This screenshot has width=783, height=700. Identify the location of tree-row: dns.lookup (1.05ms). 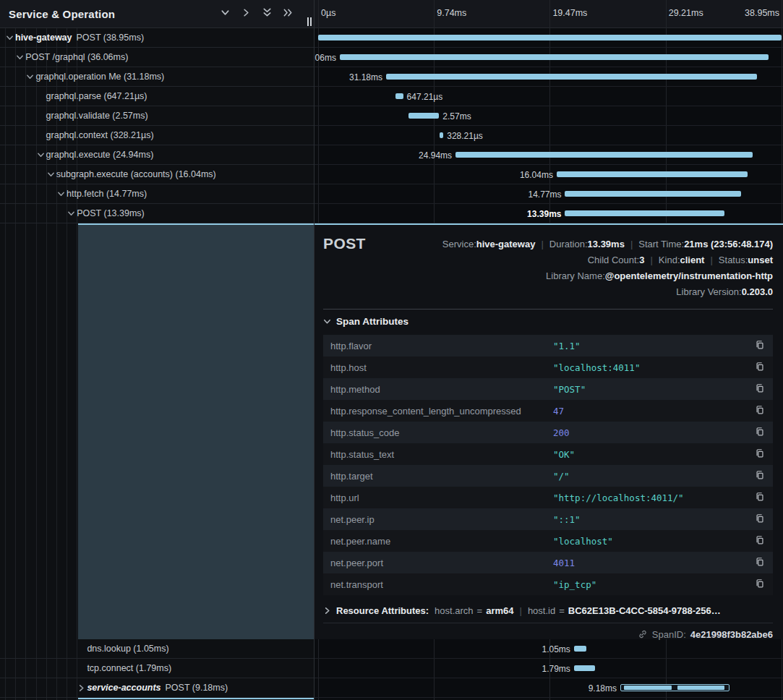
(157, 649).